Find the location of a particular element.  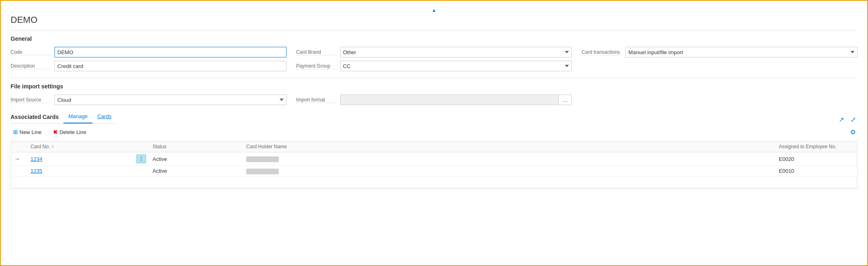

row-cardno-1: 1234 is located at coordinates (80, 159).